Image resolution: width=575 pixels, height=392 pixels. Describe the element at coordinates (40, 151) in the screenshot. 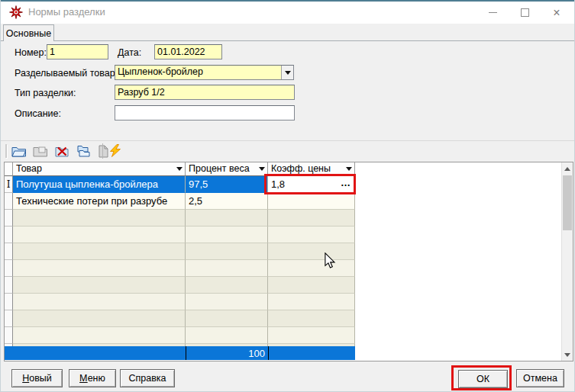

I see `folder-edit-icon` at that location.